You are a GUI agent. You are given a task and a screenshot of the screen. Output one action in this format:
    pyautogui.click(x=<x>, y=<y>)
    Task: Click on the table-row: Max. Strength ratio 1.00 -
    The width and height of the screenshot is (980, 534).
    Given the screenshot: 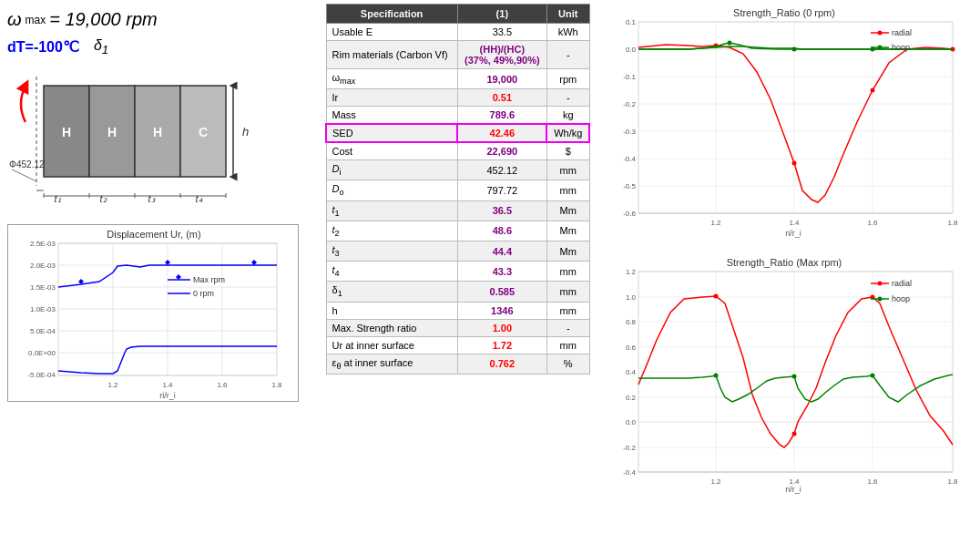 What is the action you would take?
    pyautogui.click(x=457, y=328)
    